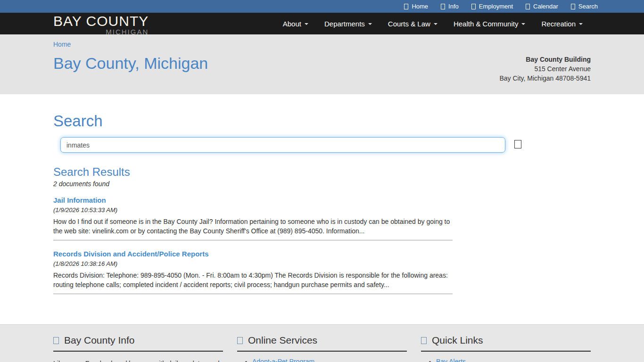 This screenshot has width=644, height=362. I want to click on county-address: Bay County Building 515 Center Avenue Ba…, so click(545, 69).